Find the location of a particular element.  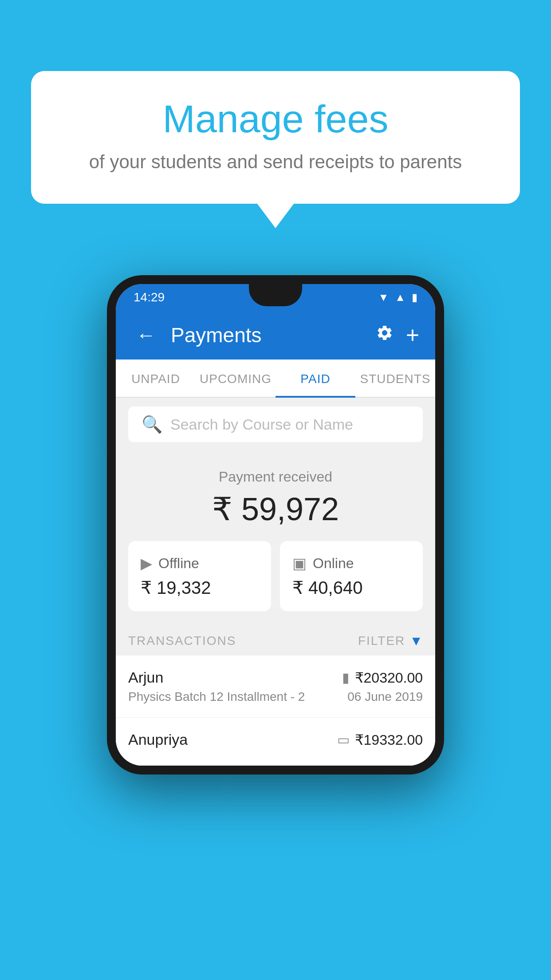

filter-button: FILTER ▼ is located at coordinates (390, 641).